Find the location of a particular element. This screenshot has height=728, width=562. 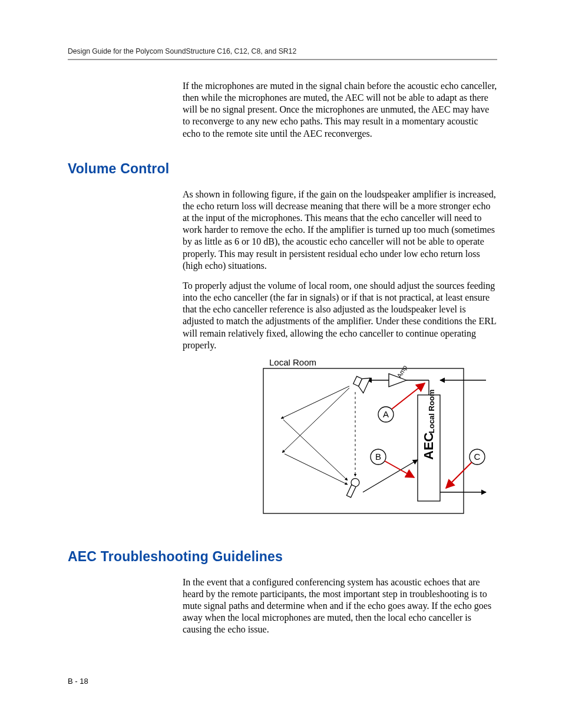

figure-callout-a: A is located at coordinates (386, 414).